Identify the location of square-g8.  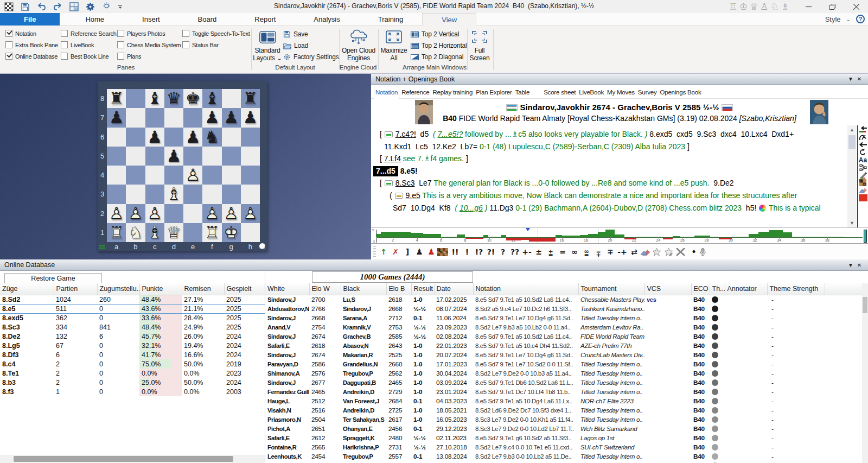
(231, 99).